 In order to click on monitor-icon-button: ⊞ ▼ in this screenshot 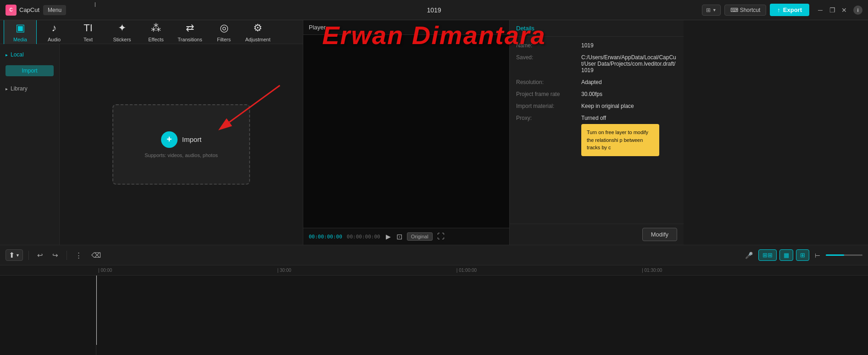, I will do `click(711, 10)`.